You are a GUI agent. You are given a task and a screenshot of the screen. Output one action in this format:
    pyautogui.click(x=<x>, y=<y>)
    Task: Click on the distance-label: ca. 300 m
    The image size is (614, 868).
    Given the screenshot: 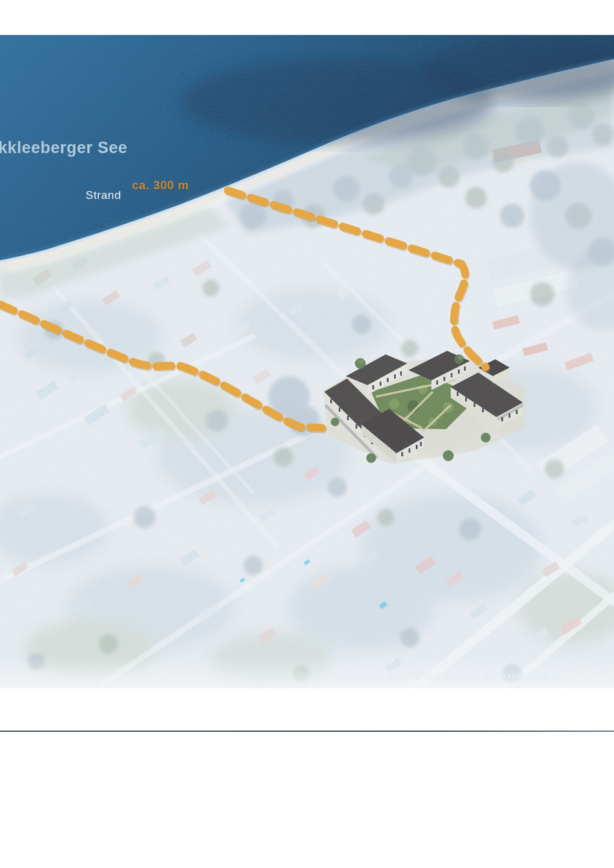 What is the action you would take?
    pyautogui.click(x=160, y=186)
    